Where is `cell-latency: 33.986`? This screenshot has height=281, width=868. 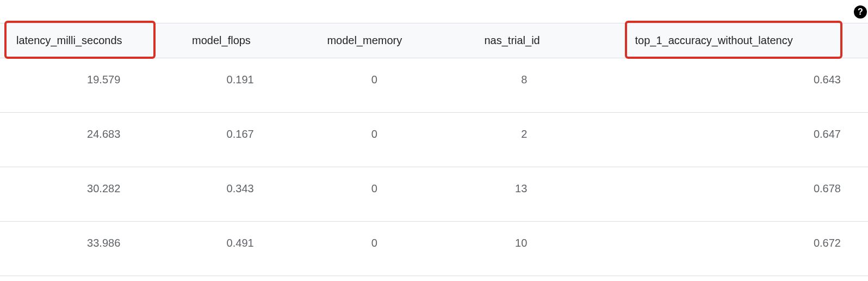
cell-latency: 33.986 is located at coordinates (78, 249).